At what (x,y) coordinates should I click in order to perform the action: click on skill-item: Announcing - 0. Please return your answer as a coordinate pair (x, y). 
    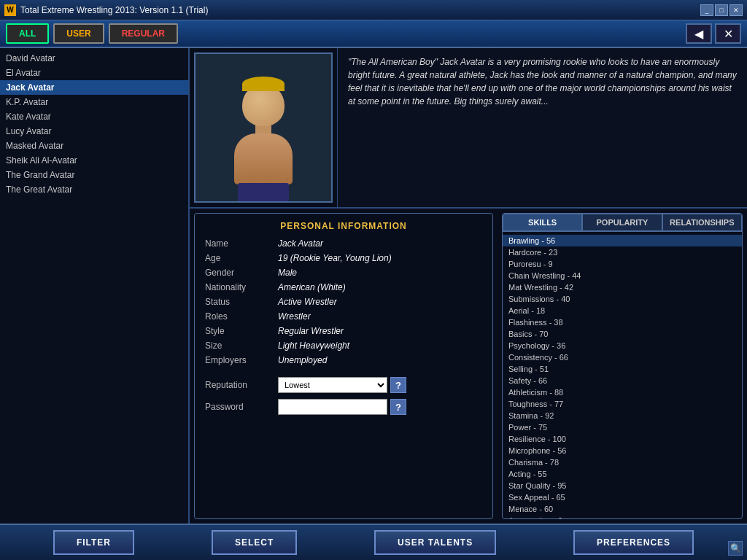
    Looking at the image, I should click on (622, 516).